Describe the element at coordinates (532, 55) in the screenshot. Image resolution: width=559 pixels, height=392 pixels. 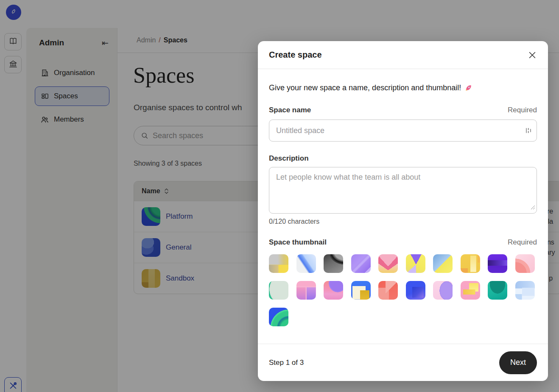
I see `close-icon` at that location.